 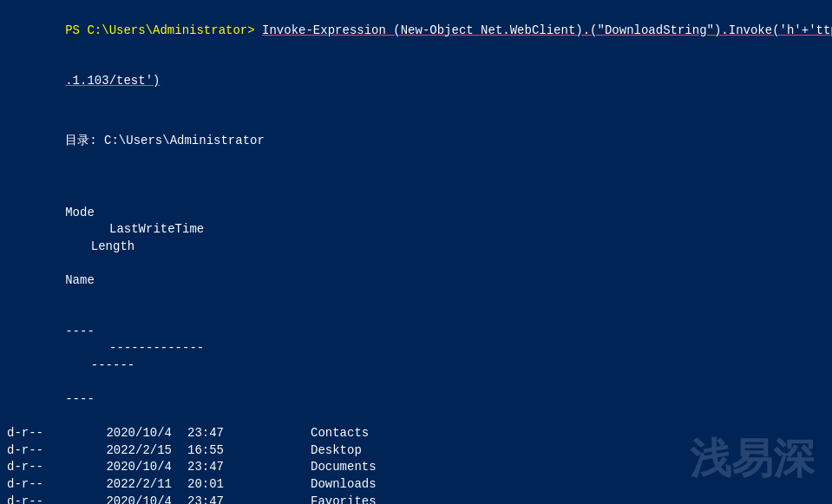 I want to click on table-row: d-r--2020/10/423:47Favorites, so click(x=416, y=499).